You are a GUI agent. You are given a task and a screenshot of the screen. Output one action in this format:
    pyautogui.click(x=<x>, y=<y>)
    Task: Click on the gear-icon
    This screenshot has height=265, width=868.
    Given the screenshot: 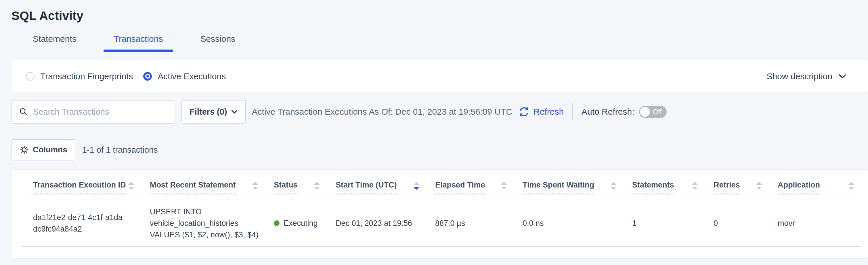 What is the action you would take?
    pyautogui.click(x=24, y=150)
    